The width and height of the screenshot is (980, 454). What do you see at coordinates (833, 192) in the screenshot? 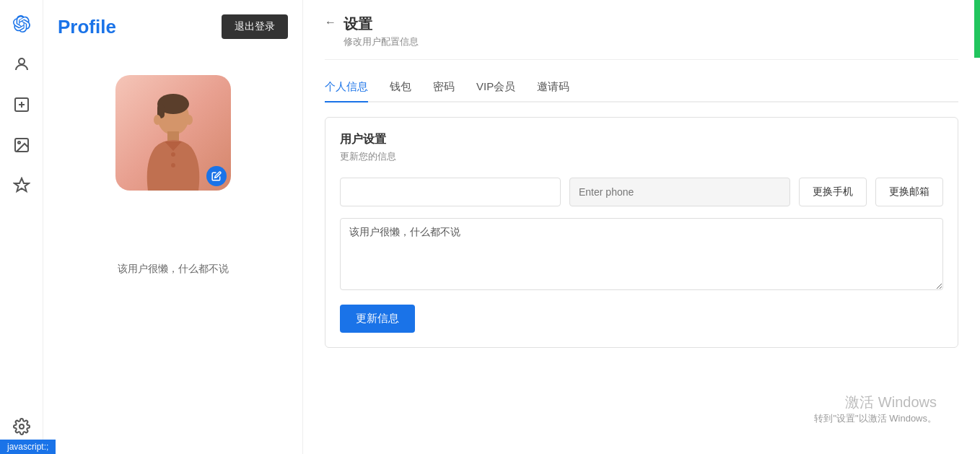
I see `change-phone-button: 更换手机` at bounding box center [833, 192].